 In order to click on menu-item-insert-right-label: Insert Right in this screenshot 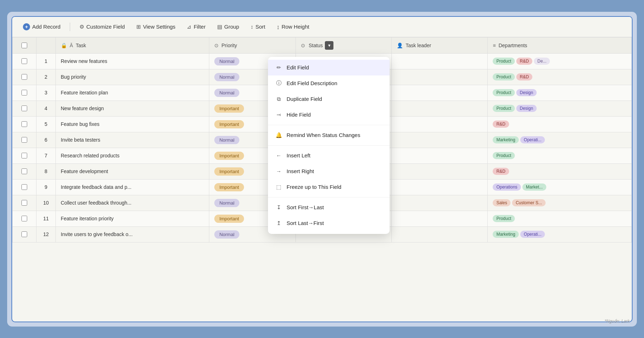, I will do `click(301, 171)`.